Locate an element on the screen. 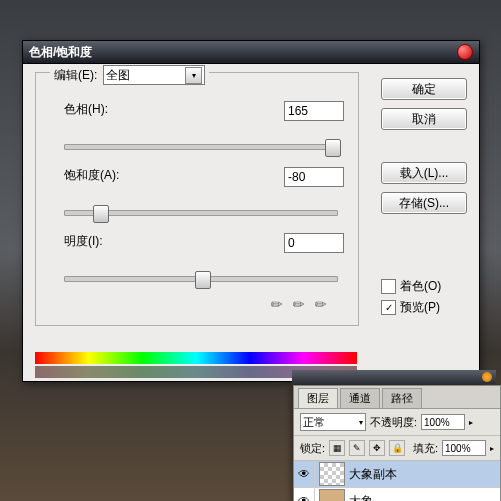  fill-input: 100% is located at coordinates (464, 448).